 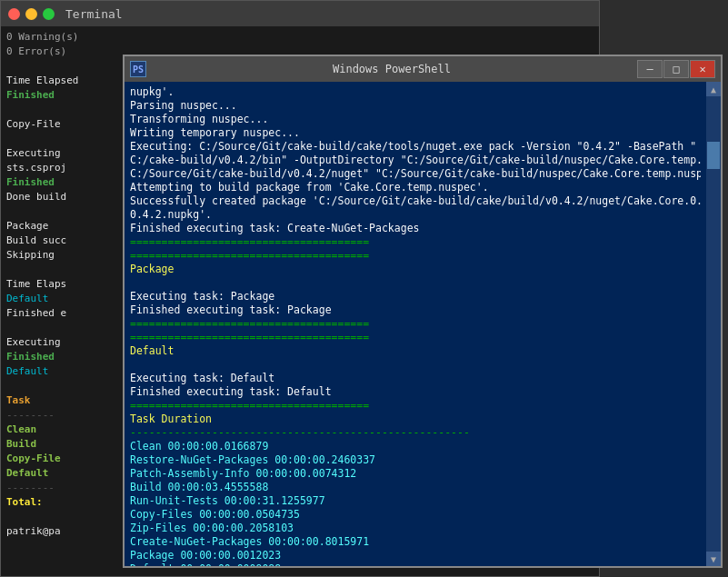 What do you see at coordinates (703, 69) in the screenshot?
I see `ps-close-btn: ✕` at bounding box center [703, 69].